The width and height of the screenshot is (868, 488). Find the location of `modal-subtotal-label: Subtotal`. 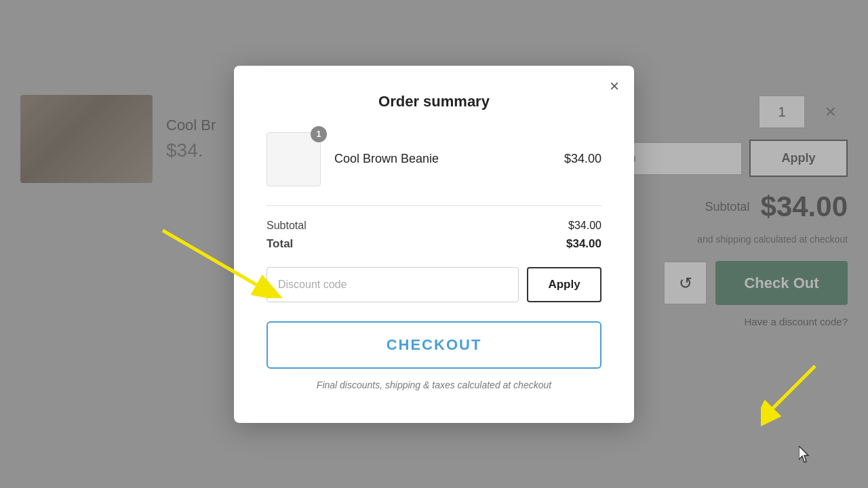

modal-subtotal-label: Subtotal is located at coordinates (286, 226).